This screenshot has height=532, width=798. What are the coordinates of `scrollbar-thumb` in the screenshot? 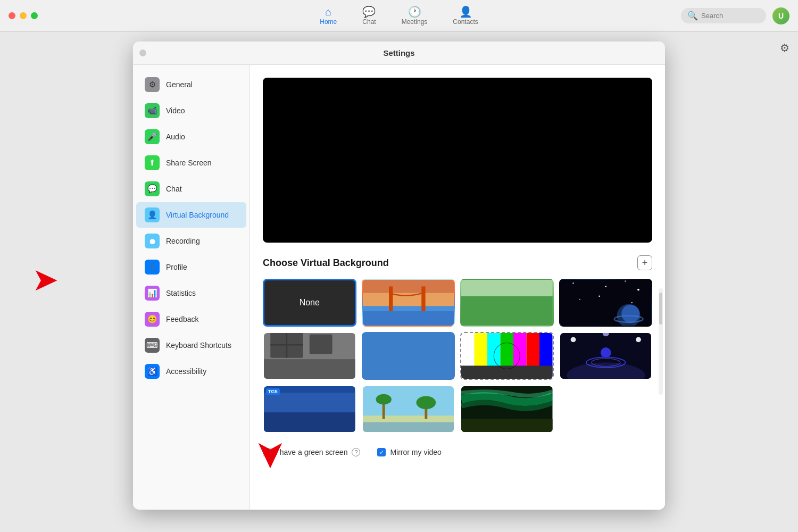 It's located at (661, 309).